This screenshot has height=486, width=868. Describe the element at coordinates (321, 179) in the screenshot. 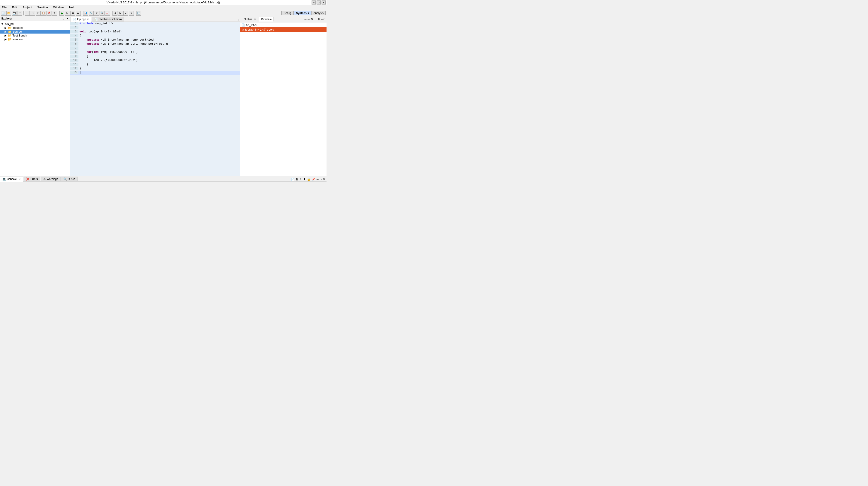

I see `bottom-btn8: □` at that location.